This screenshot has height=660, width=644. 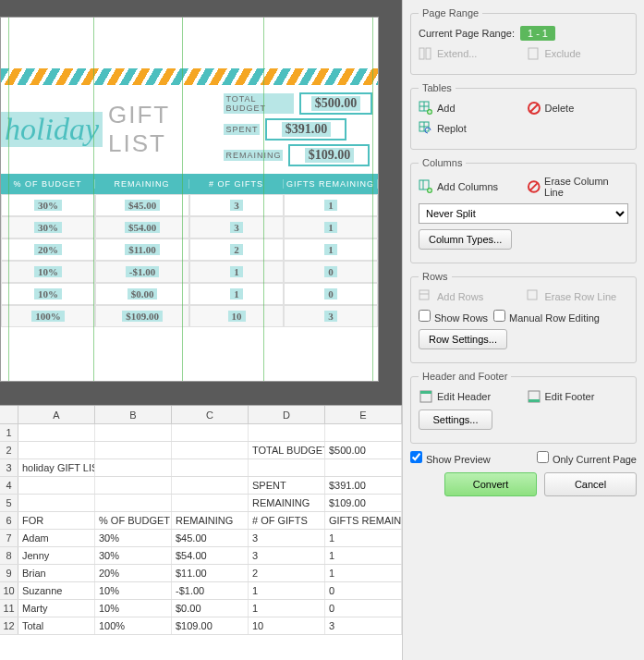 What do you see at coordinates (166, 129) in the screenshot?
I see `title-caps: GIFT LIST` at bounding box center [166, 129].